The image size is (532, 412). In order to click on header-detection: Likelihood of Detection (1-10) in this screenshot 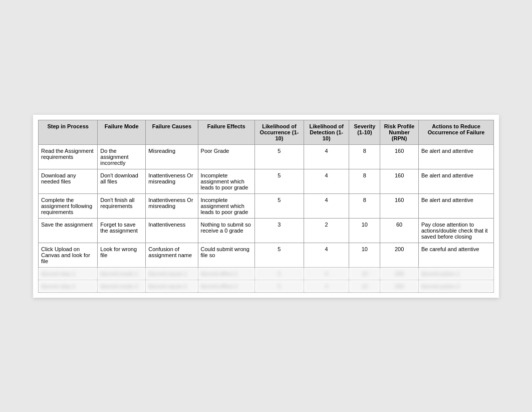, I will do `click(327, 132)`.